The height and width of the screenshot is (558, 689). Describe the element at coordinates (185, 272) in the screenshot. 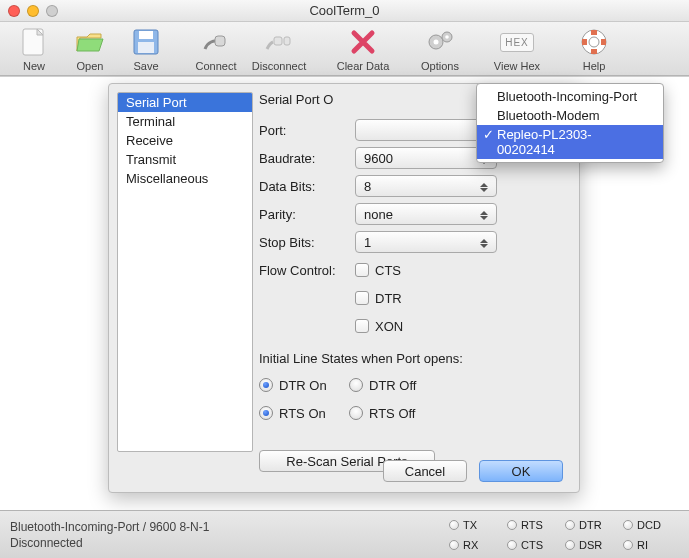

I see `category-list: Serial Port Terminal Receive Transmit Mi…` at that location.